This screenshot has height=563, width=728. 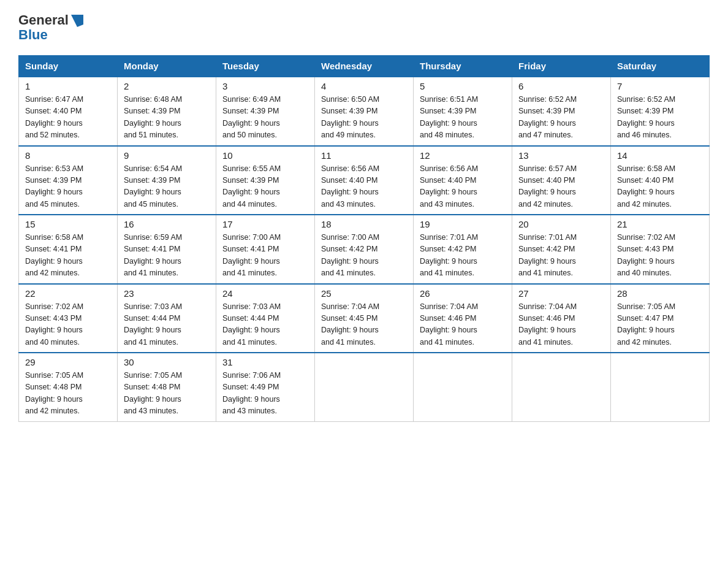 What do you see at coordinates (167, 118) in the screenshot?
I see `day-info: Sunrise: 6:48 AMSunset: 4:39 PMDaylight:…` at bounding box center [167, 118].